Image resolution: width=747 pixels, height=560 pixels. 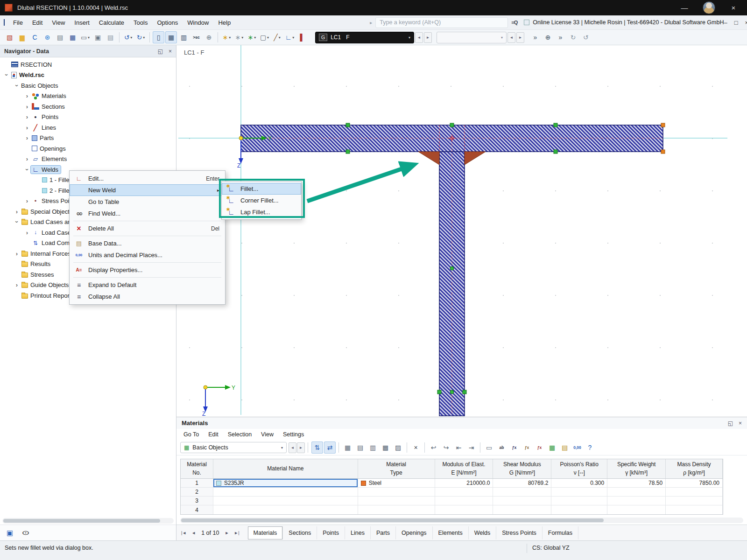 What do you see at coordinates (112, 22) in the screenshot?
I see `menu-calculate: Calculate` at bounding box center [112, 22].